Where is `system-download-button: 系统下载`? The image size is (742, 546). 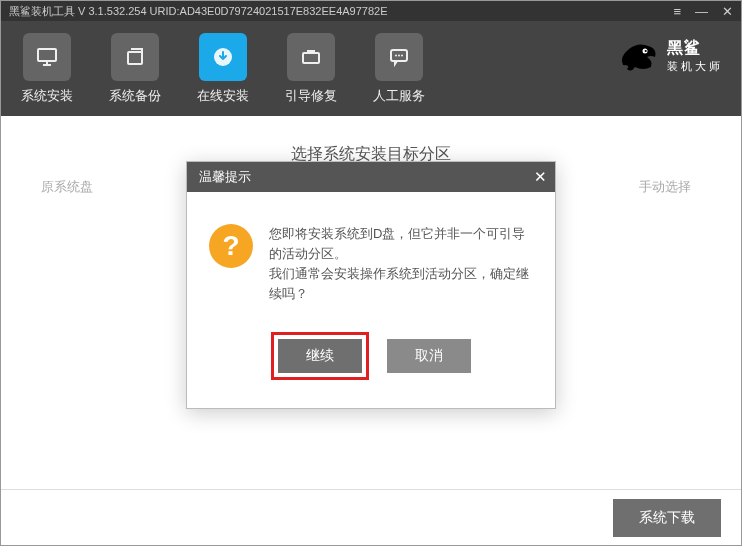
system-download-button: 系统下载 is located at coordinates (667, 518).